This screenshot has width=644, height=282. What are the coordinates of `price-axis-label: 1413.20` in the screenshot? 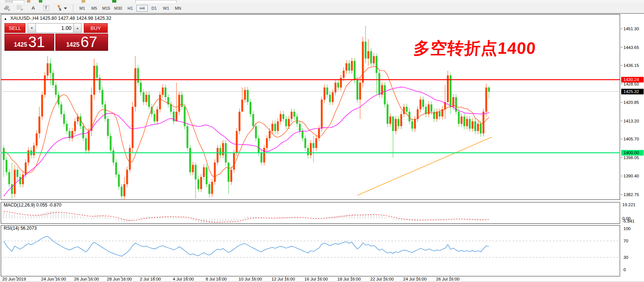 It's located at (631, 121).